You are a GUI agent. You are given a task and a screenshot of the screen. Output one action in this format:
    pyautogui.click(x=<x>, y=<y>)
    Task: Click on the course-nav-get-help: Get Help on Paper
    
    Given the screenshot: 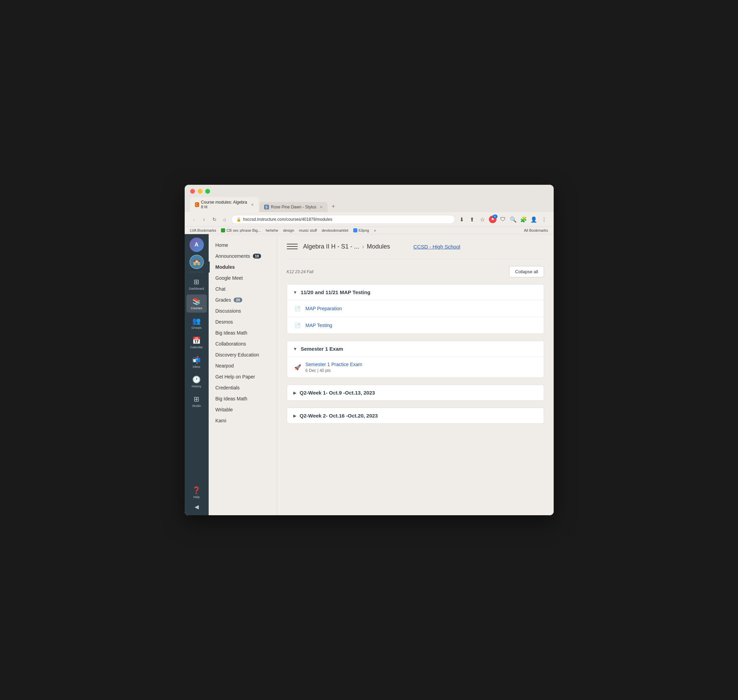 What is the action you would take?
    pyautogui.click(x=243, y=377)
    